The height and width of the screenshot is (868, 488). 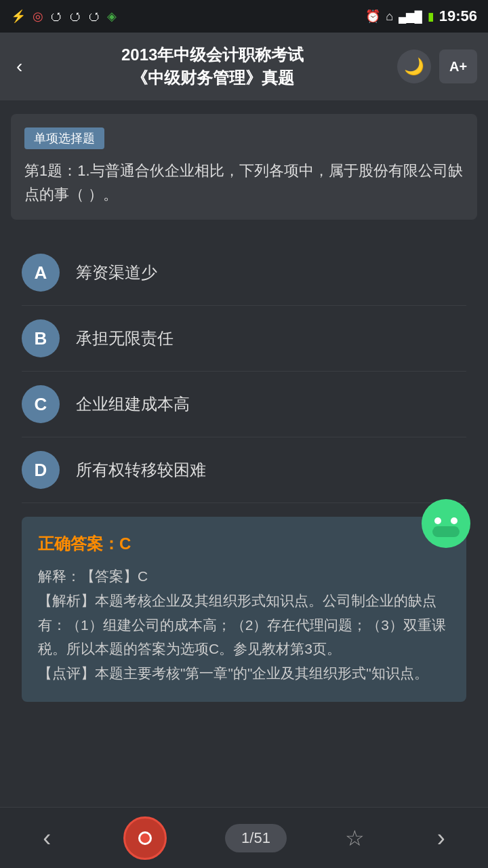 I want to click on back-button: ‹, so click(x=19, y=66).